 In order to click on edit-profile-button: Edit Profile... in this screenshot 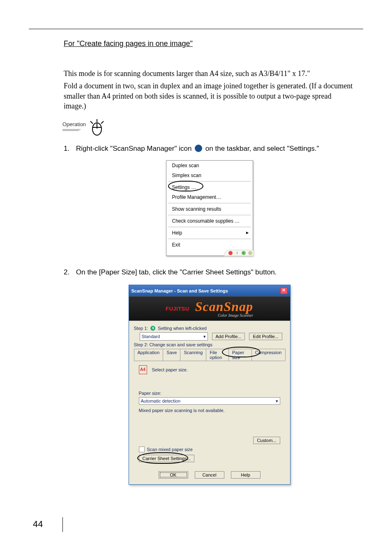, I will do `click(265, 336)`.